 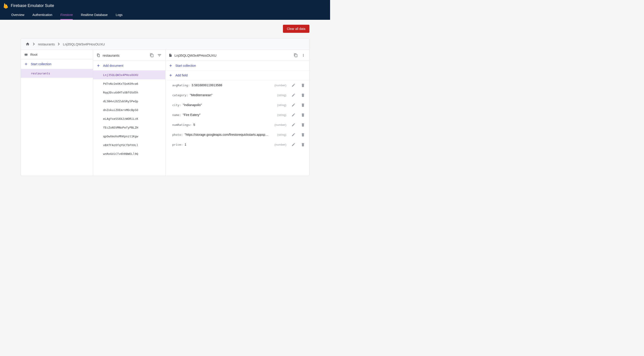 I want to click on field-key: city:, so click(x=176, y=105).